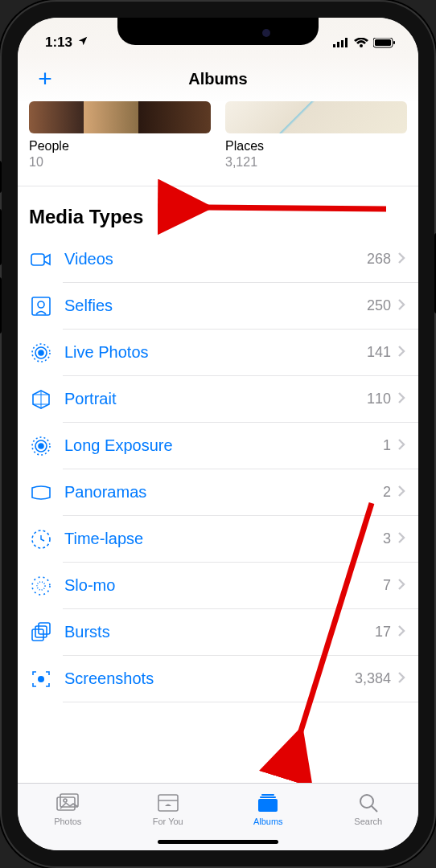 Image resolution: width=436 pixels, height=868 pixels. I want to click on slo-mo-icon, so click(41, 586).